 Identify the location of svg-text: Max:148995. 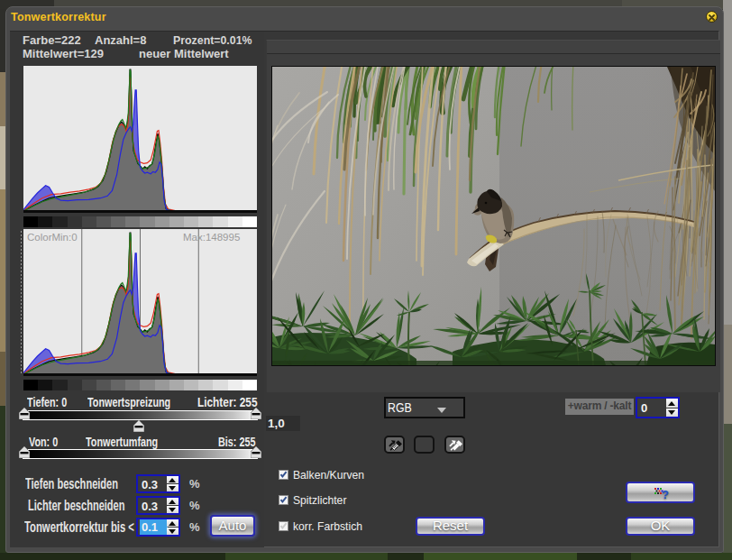
(211, 237).